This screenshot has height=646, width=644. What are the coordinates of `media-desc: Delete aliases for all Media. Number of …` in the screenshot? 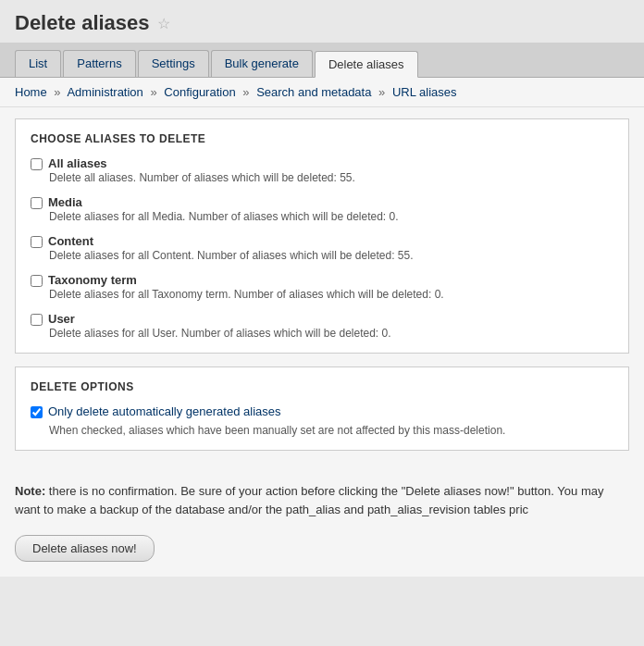 It's located at (331, 217).